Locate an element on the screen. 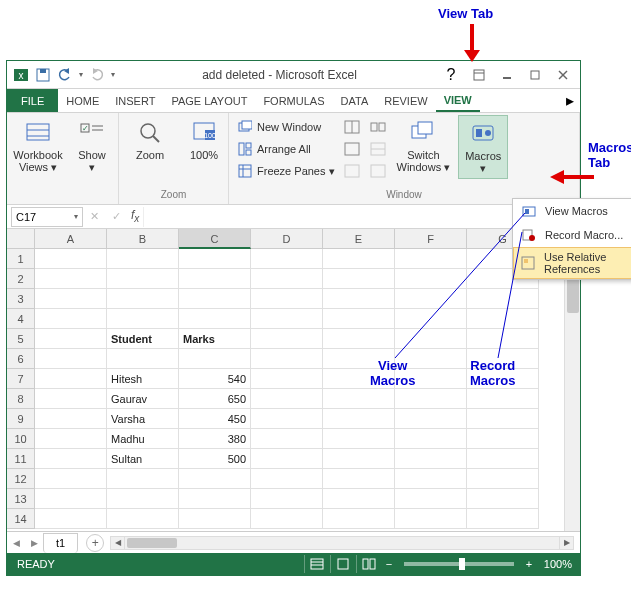 This screenshot has height=601, width=631. menu-record-macro: Record Macro... is located at coordinates (572, 235).